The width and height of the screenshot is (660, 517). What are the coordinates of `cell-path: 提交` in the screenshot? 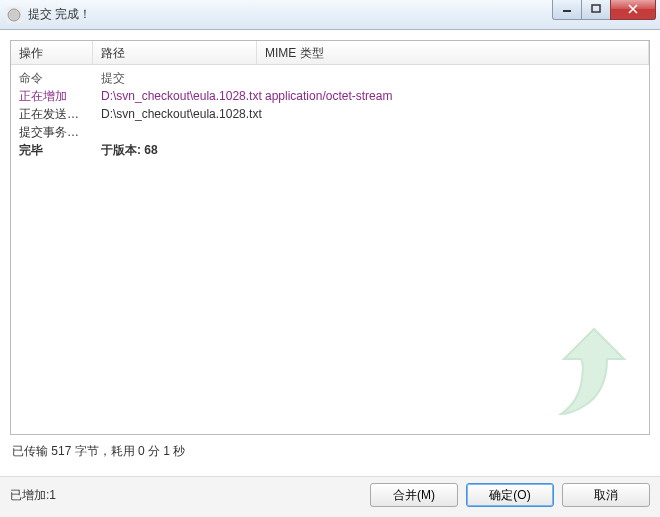 It's located at (175, 78).